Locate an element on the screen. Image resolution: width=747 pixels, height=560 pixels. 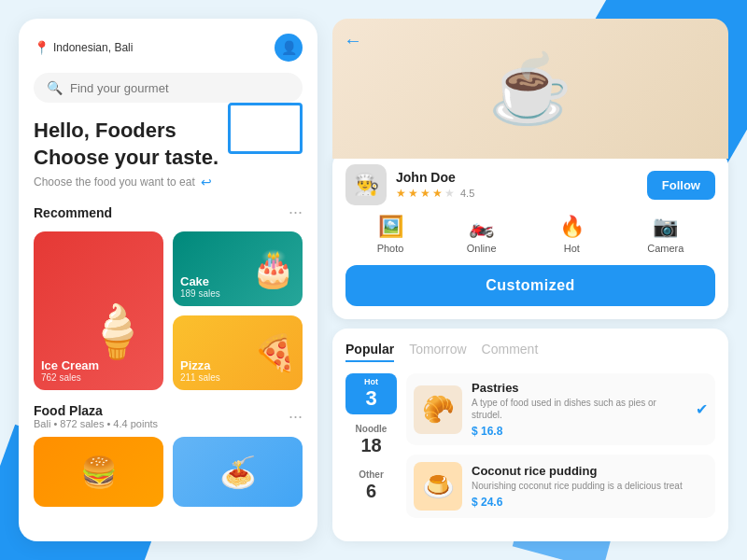
back-arrow-button: ← is located at coordinates (353, 41).